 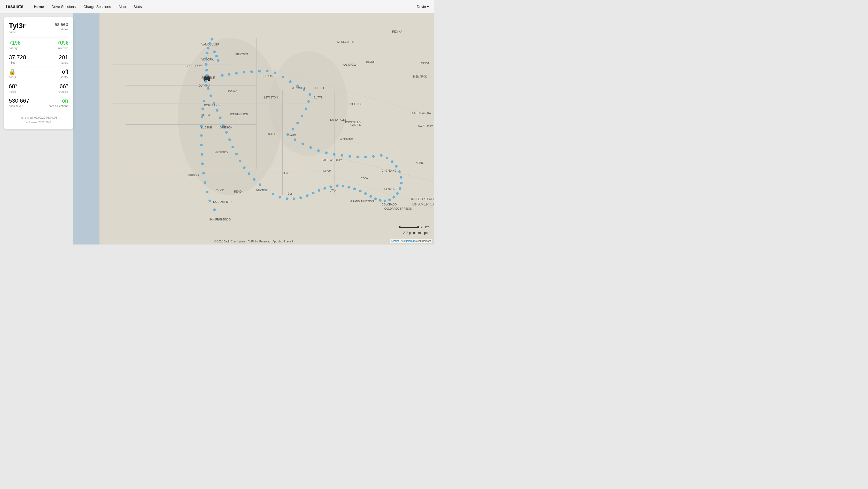 I want to click on car-name: Tyl3r, so click(x=17, y=26).